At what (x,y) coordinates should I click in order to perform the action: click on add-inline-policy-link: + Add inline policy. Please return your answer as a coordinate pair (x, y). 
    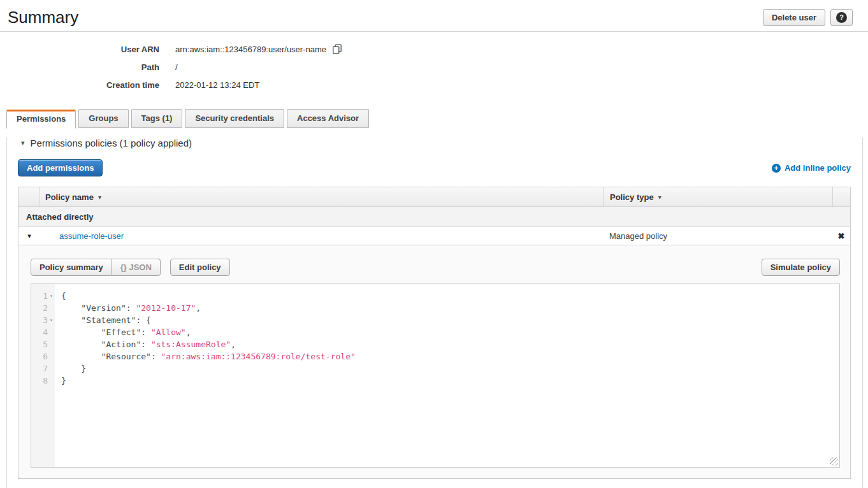
    Looking at the image, I should click on (811, 168).